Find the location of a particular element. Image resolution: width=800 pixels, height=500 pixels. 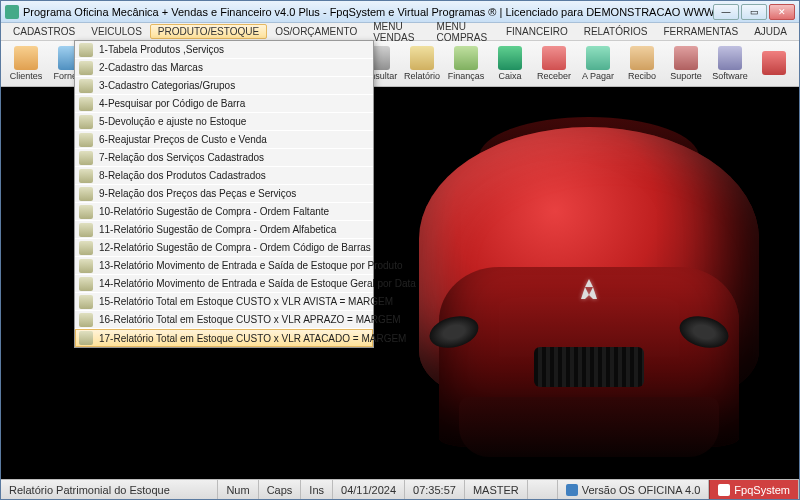

tool-clientes: Clientes is located at coordinates (26, 64).